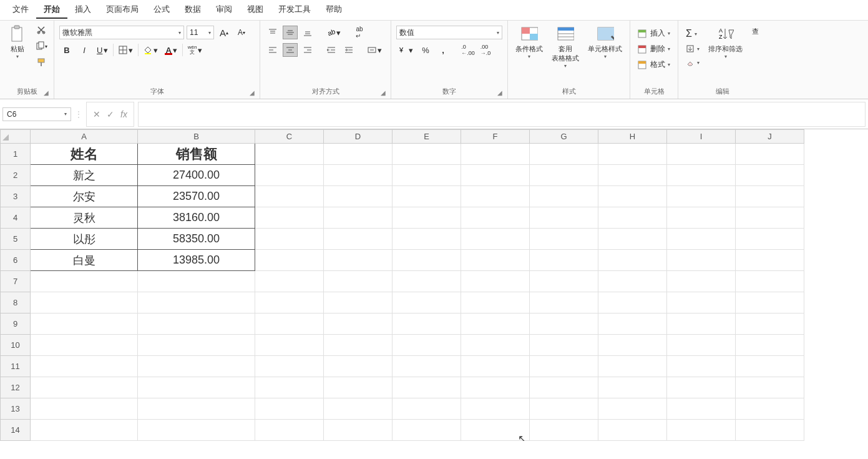 The image size is (868, 459). I want to click on column-header: G, so click(564, 137).